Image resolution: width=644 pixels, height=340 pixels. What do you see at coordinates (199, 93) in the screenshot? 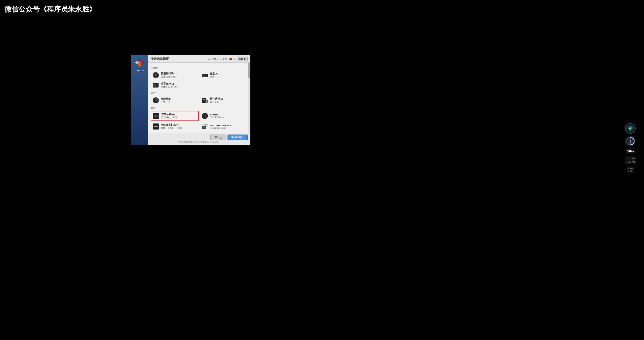
I see `software-header: 软件` at bounding box center [199, 93].